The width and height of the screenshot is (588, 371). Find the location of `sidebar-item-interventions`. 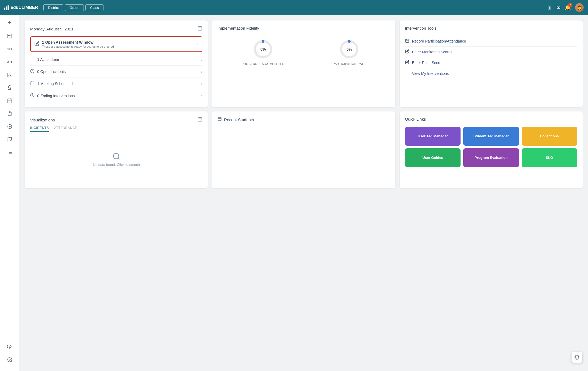

sidebar-item-interventions is located at coordinates (10, 127).